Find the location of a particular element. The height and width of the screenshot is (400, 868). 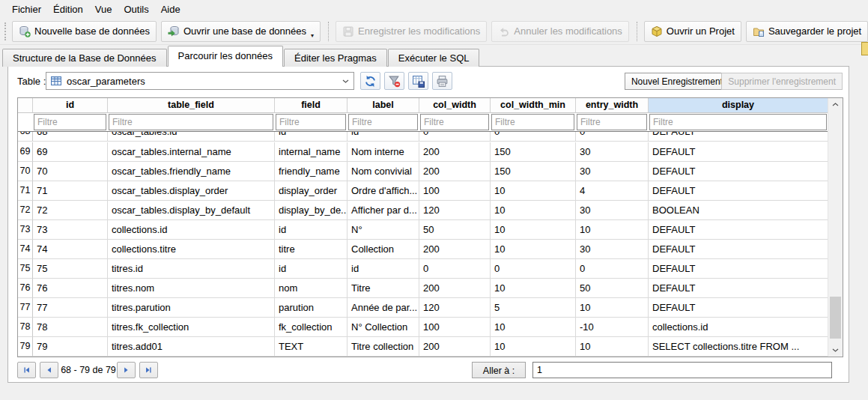

cell-col_width: 100 is located at coordinates (455, 191).